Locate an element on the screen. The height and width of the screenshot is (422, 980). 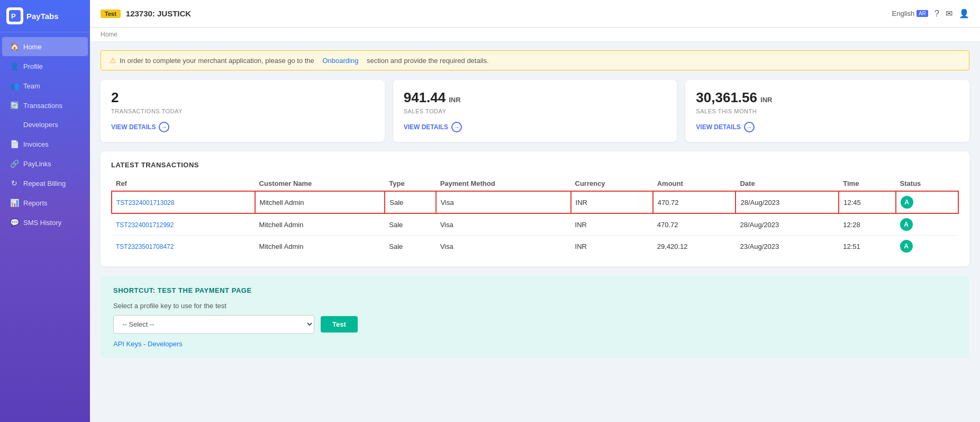
onboarding-link: Onboarding is located at coordinates (340, 60).